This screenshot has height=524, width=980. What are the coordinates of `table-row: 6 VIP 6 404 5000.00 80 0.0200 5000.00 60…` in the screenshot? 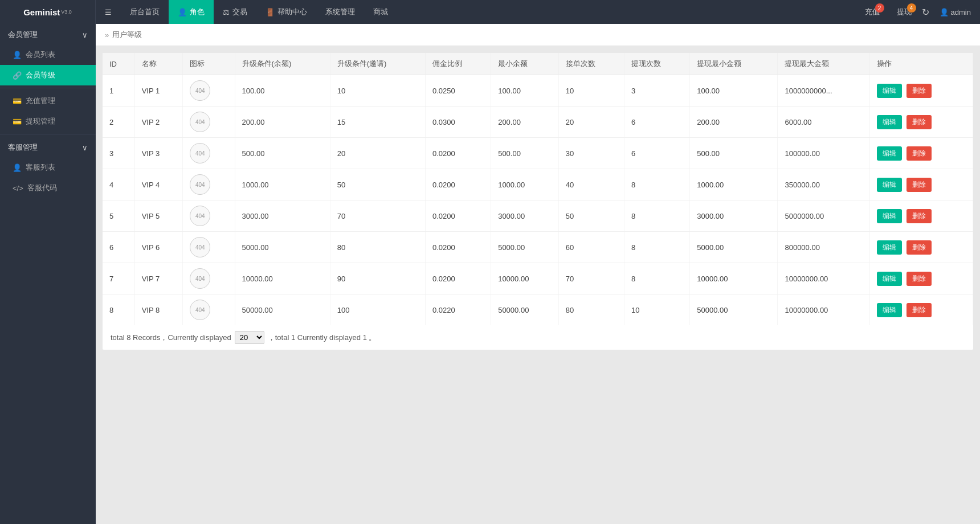 It's located at (538, 247).